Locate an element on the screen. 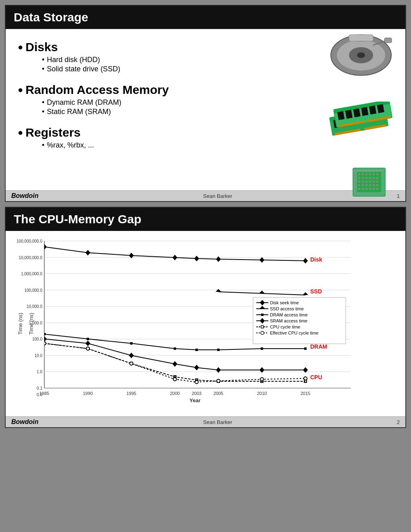 This screenshot has height=532, width=411. svg-text: 100,000,000.0 is located at coordinates (29, 241).